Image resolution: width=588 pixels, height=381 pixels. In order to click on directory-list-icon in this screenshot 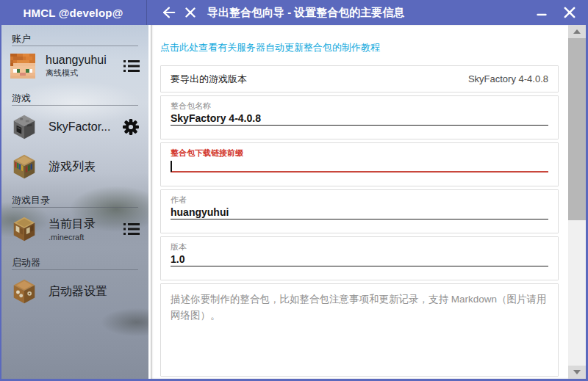, I will do `click(132, 229)`.